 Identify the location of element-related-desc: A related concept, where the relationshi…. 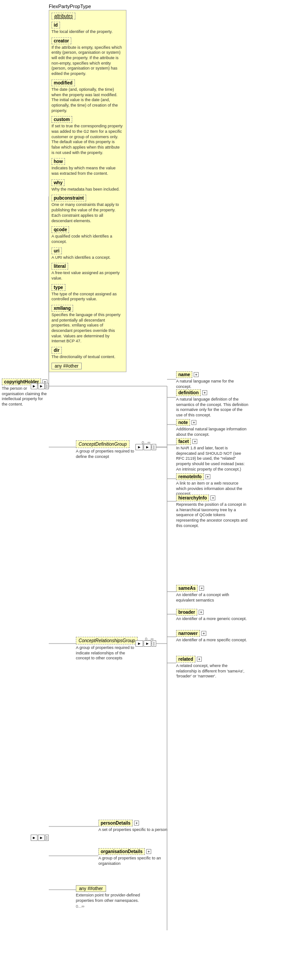
(212, 671).